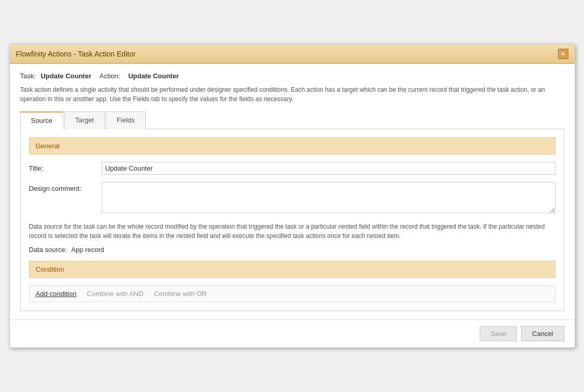 Image resolution: width=584 pixels, height=392 pixels. What do you see at coordinates (292, 120) in the screenshot?
I see `tab-bar: Source Target Fields` at bounding box center [292, 120].